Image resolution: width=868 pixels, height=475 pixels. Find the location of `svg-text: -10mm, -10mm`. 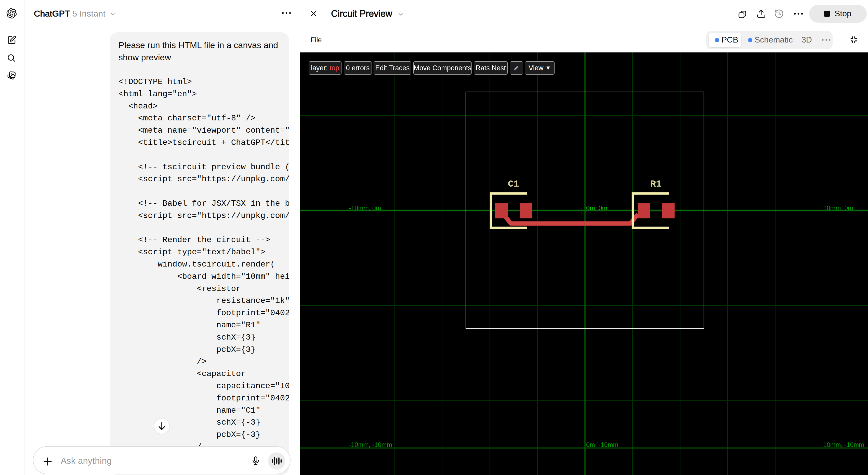

svg-text: -10mm, -10mm is located at coordinates (370, 445).